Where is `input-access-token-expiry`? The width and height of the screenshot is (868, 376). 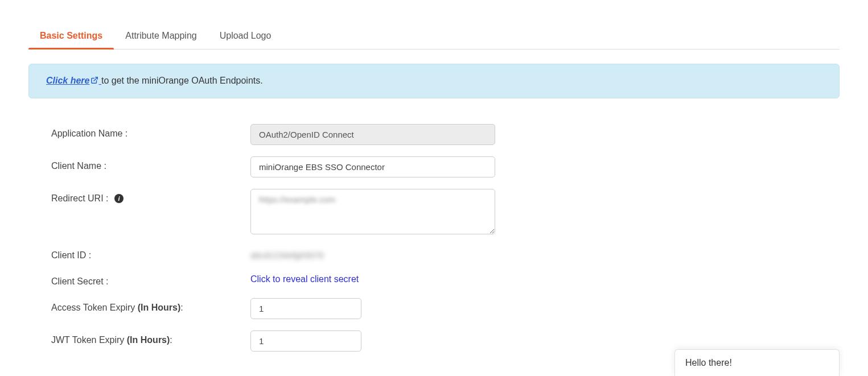 input-access-token-expiry is located at coordinates (306, 308).